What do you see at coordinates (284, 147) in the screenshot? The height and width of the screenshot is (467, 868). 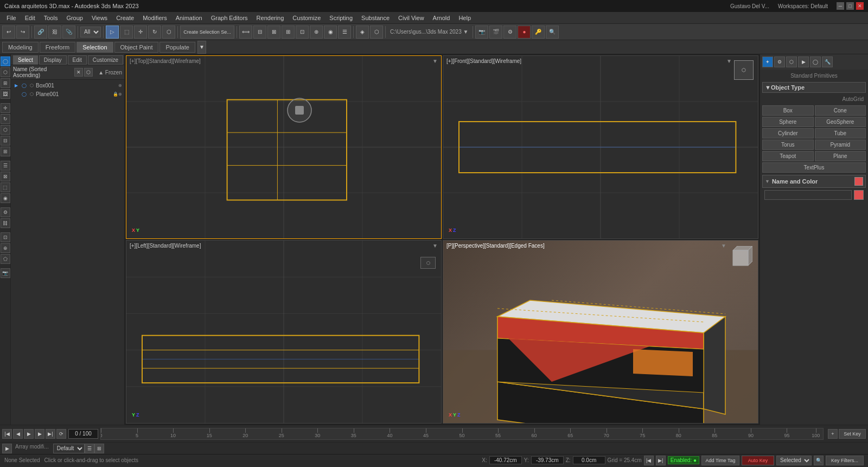 I see `viewport-top: [+][Top][Standard][Wireframe]` at bounding box center [284, 147].